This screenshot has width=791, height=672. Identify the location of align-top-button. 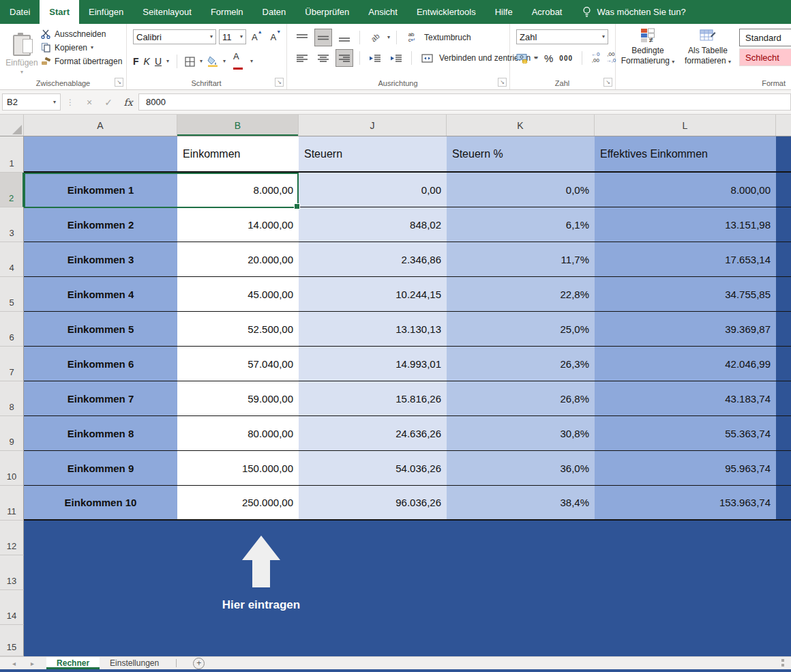
(302, 38).